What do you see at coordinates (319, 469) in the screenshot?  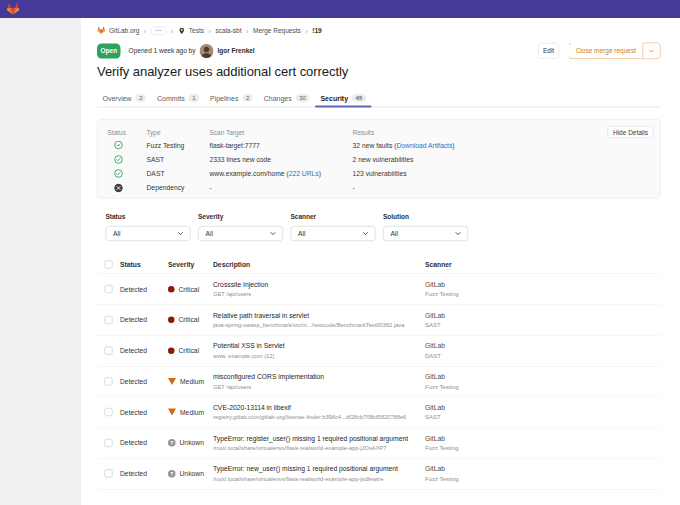 I see `vulnerability-title: TypeError: new_user() missing 1 required…` at bounding box center [319, 469].